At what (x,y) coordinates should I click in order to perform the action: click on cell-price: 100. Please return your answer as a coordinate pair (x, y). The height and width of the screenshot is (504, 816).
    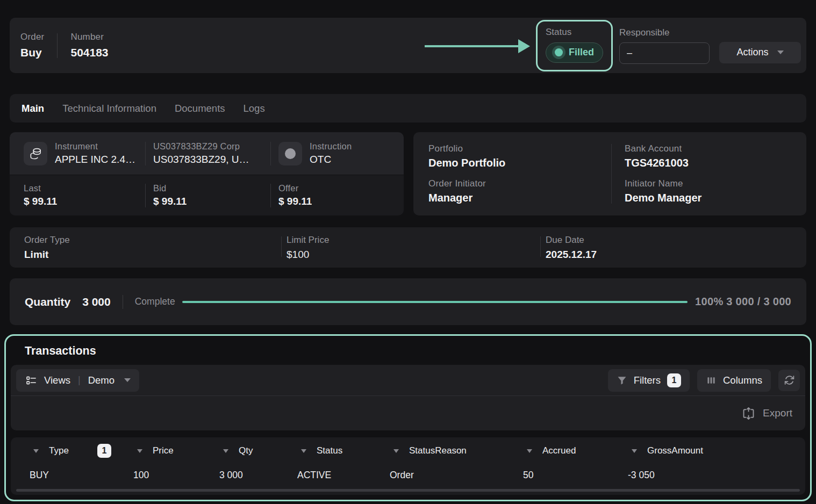
    Looking at the image, I should click on (176, 475).